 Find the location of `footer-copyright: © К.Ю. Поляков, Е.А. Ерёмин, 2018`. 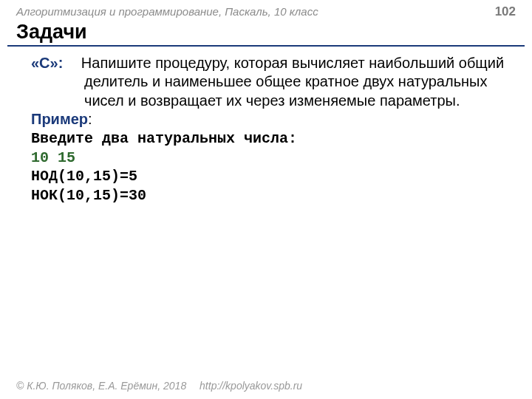

footer-copyright: © К.Ю. Поляков, Е.А. Ерёмин, 2018 is located at coordinates (101, 386).